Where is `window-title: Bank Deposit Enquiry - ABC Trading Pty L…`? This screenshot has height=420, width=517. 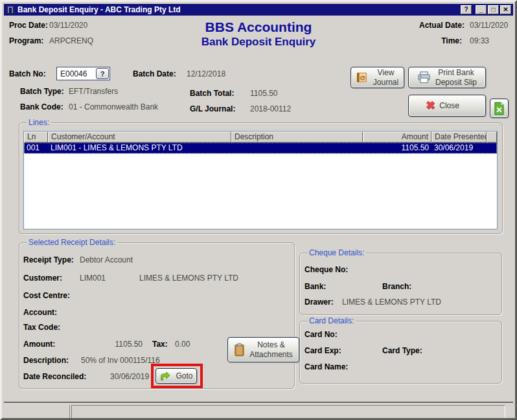
window-title: Bank Deposit Enquiry - ABC Trading Pty L… is located at coordinates (238, 10).